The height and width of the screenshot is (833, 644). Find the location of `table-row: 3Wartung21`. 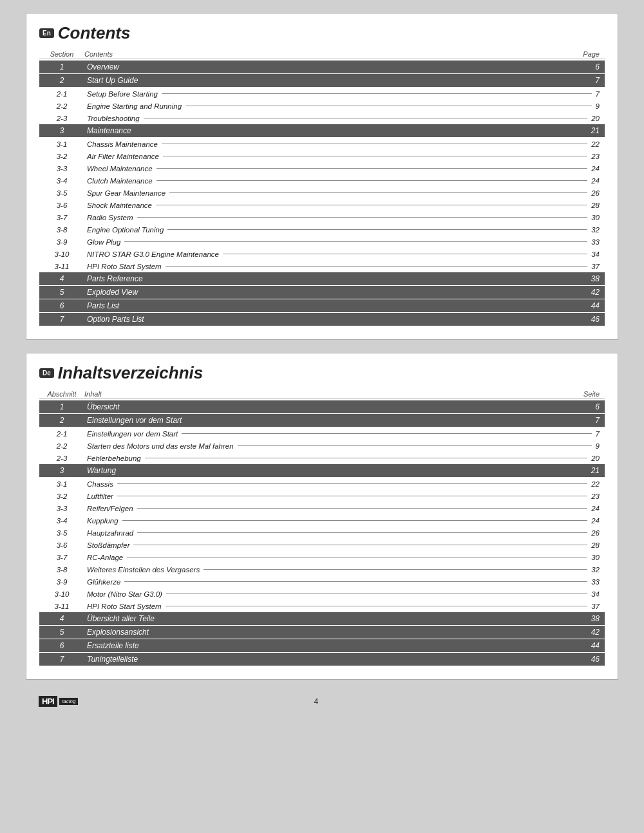

table-row: 3Wartung21 is located at coordinates (322, 471).